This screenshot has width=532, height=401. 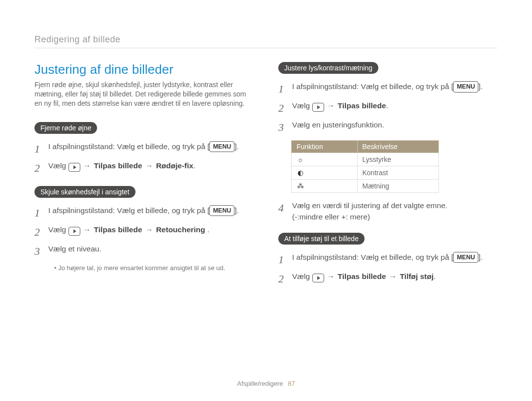 I want to click on table-header-func: Funktion, so click(x=325, y=147).